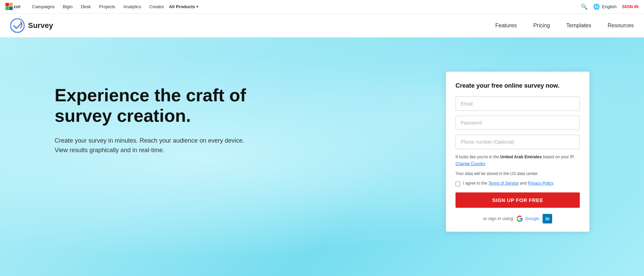 The width and height of the screenshot is (644, 276). What do you see at coordinates (305, 7) in the screenshot?
I see `top-nav-links: Campaigns Bigin Desk Projects Analytics …` at bounding box center [305, 7].